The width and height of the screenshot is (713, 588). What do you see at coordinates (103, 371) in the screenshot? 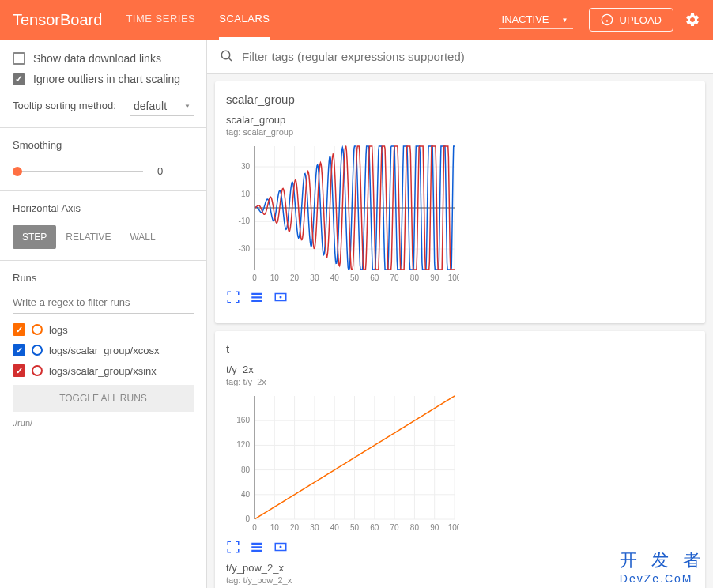
I see `run-row: logs/scalar_group/xsinx` at bounding box center [103, 371].